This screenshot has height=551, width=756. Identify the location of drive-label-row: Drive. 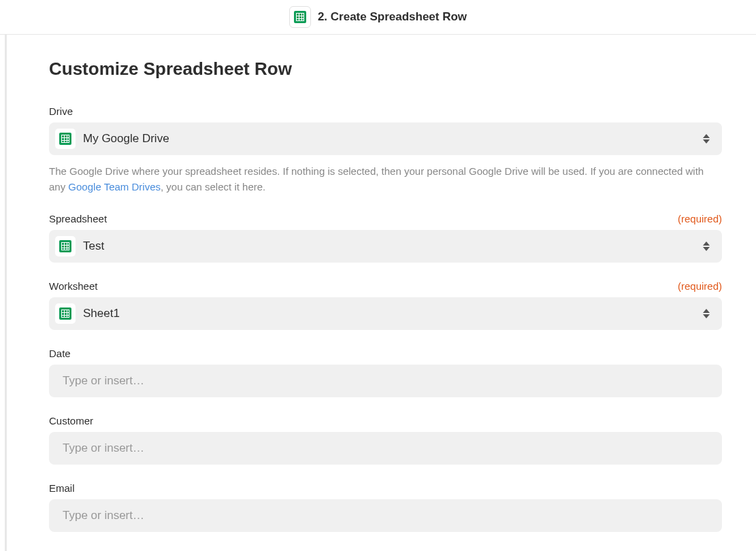
(385, 112).